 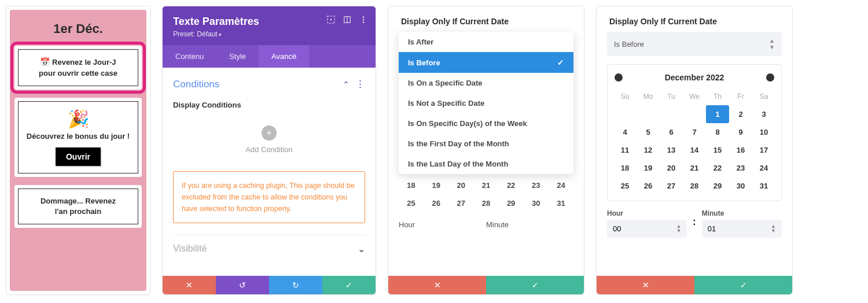 What do you see at coordinates (694, 133) in the screenshot?
I see `calendar: December 2022 SuMoTuWeThFrSa 12345678910…` at bounding box center [694, 133].